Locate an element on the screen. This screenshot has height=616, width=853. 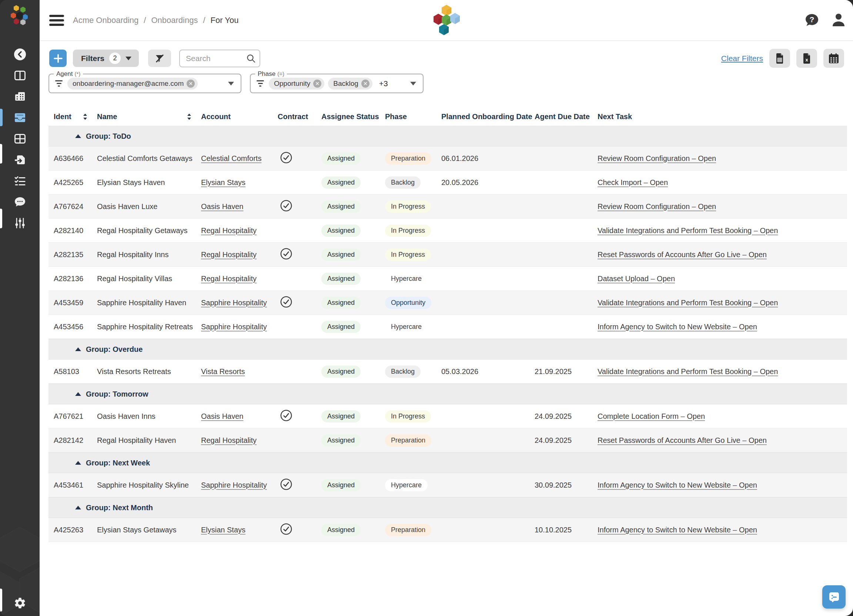
table-row: A453456 Sapphire Hospitality Retreats Sa… is located at coordinates (448, 327).